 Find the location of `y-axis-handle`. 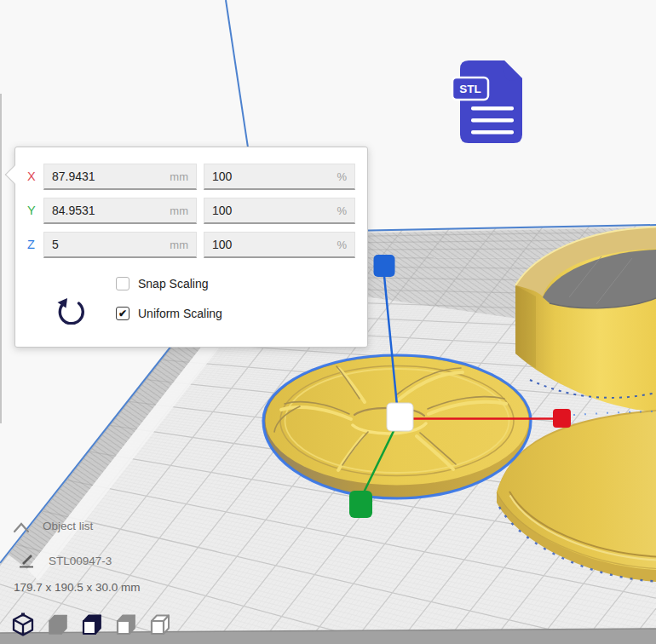

y-axis-handle is located at coordinates (361, 504).